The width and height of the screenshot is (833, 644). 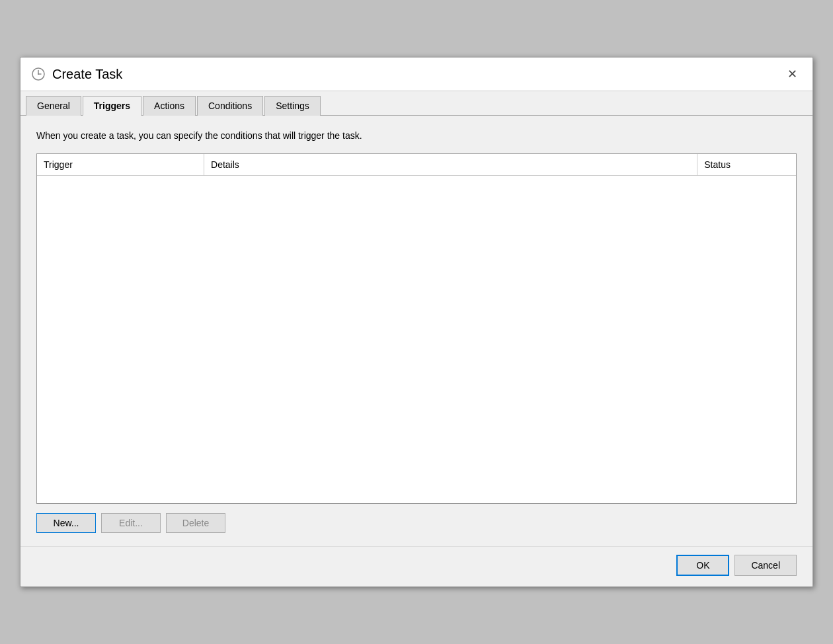 I want to click on footer-buttons: OK Cancel, so click(x=416, y=566).